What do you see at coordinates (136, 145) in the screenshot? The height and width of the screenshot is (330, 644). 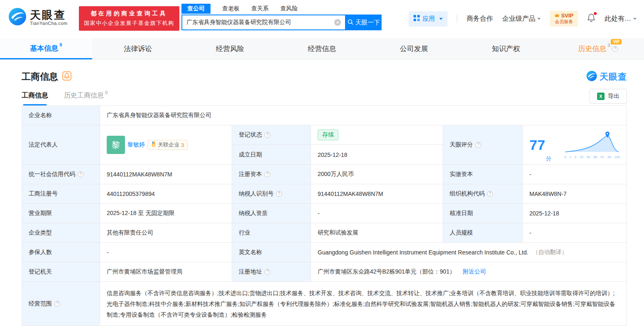 I see `legal-rep-link: 黎敏婷` at bounding box center [136, 145].